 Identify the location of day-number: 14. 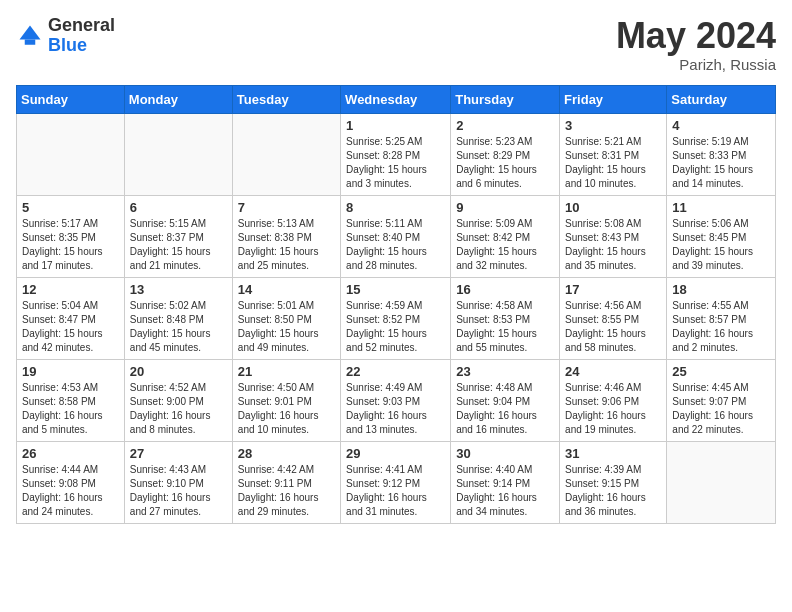
(286, 290).